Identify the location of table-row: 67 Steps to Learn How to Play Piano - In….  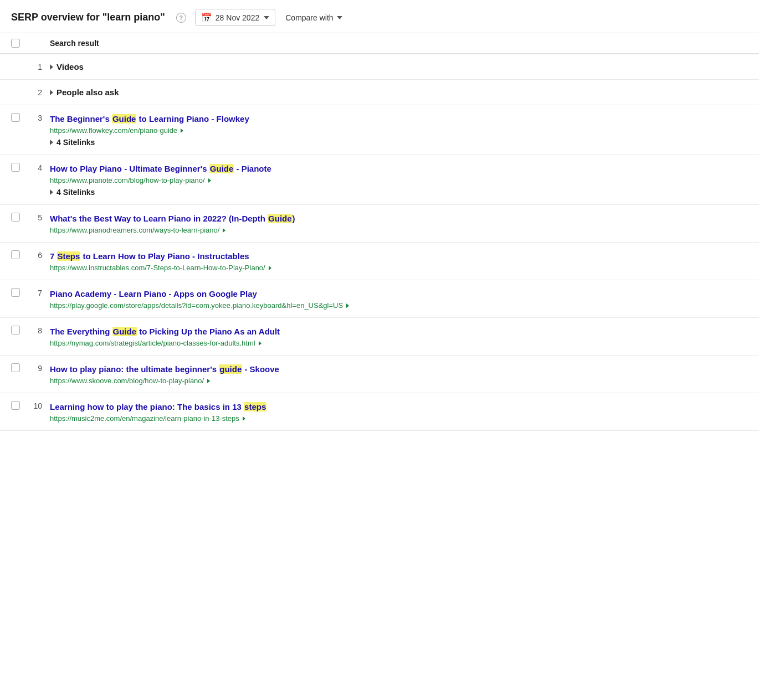
(380, 261).